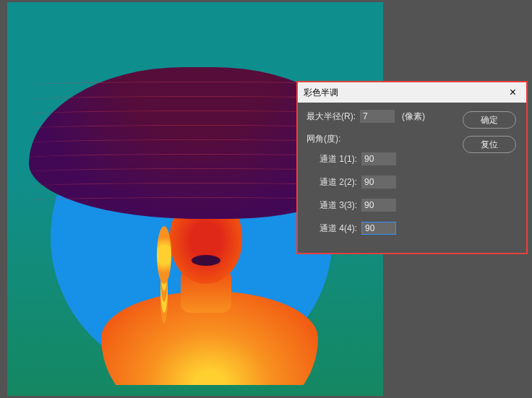 The width and height of the screenshot is (532, 398). I want to click on channel-3-row: 通道 3(3):, so click(419, 205).